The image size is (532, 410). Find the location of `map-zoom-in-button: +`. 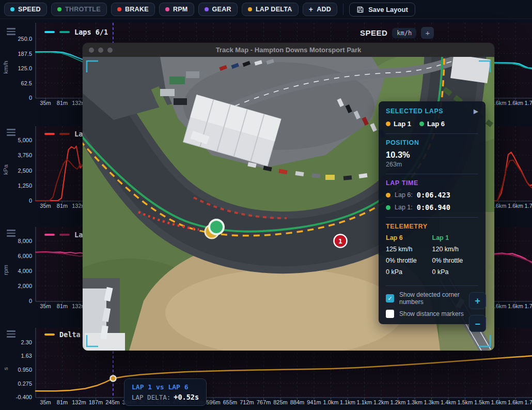

map-zoom-in-button: + is located at coordinates (477, 301).